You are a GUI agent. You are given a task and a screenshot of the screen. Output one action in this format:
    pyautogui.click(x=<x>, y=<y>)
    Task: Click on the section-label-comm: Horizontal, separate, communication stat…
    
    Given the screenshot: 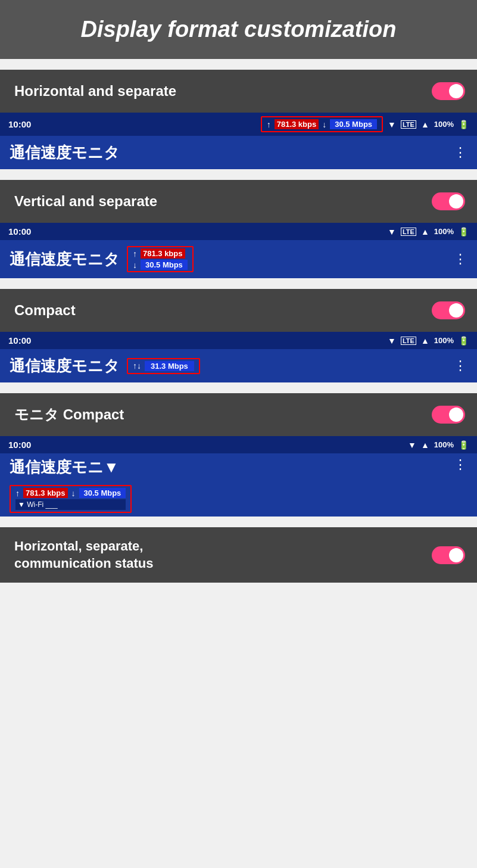 What is the action you would take?
    pyautogui.click(x=110, y=555)
    